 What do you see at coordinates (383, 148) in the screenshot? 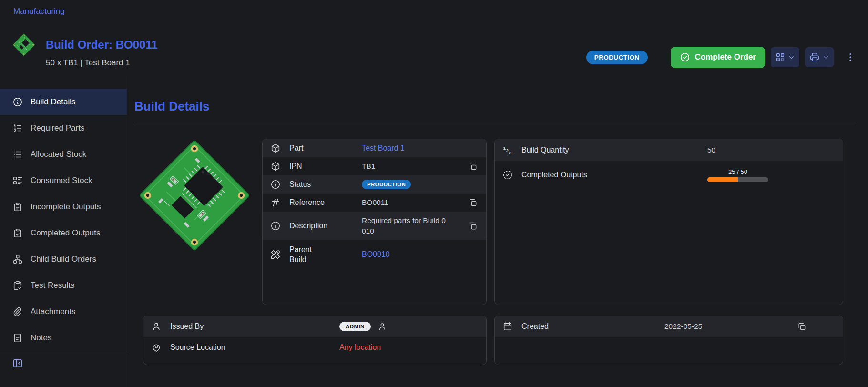
I see `part-link: Test Board 1` at bounding box center [383, 148].